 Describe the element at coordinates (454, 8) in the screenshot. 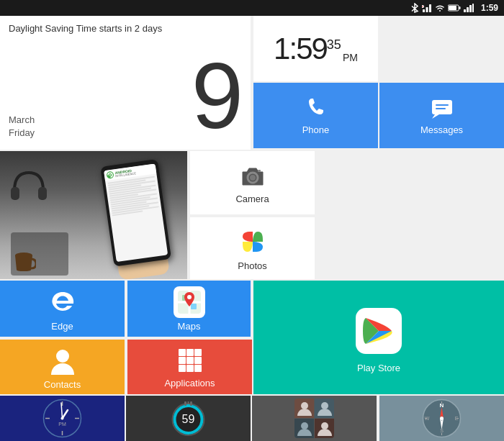

I see `status-icons: 1:59` at that location.